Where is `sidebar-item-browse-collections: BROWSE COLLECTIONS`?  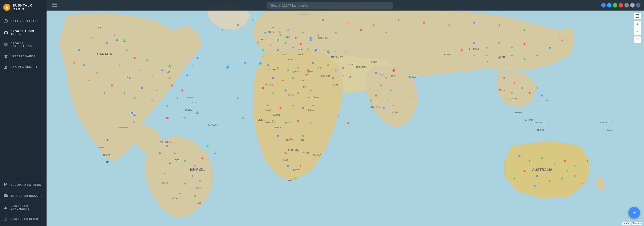 sidebar-item-browse-collections: BROWSE COLLECTIONS is located at coordinates (23, 45).